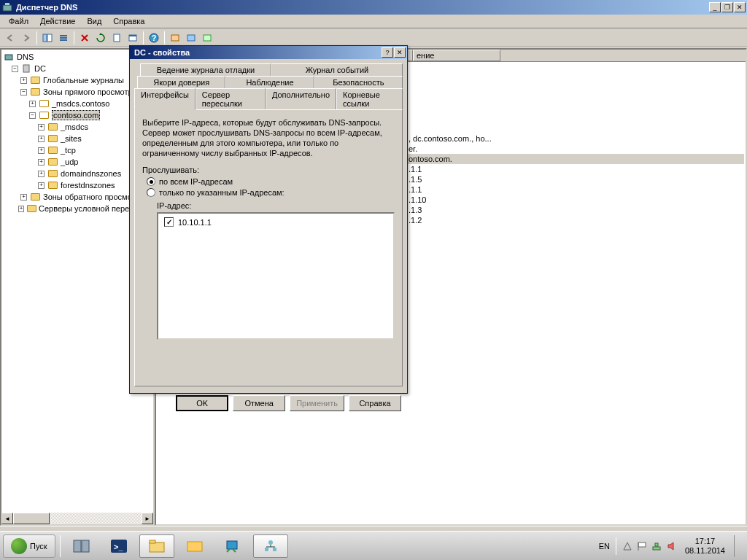 This screenshot has height=560, width=747. I want to click on minimize-button: _, so click(715, 7).